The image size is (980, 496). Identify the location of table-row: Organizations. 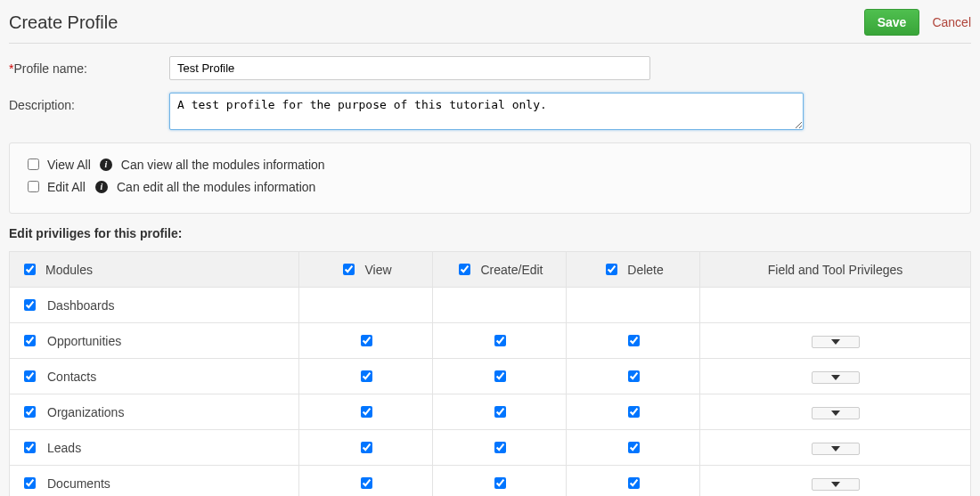
(490, 412).